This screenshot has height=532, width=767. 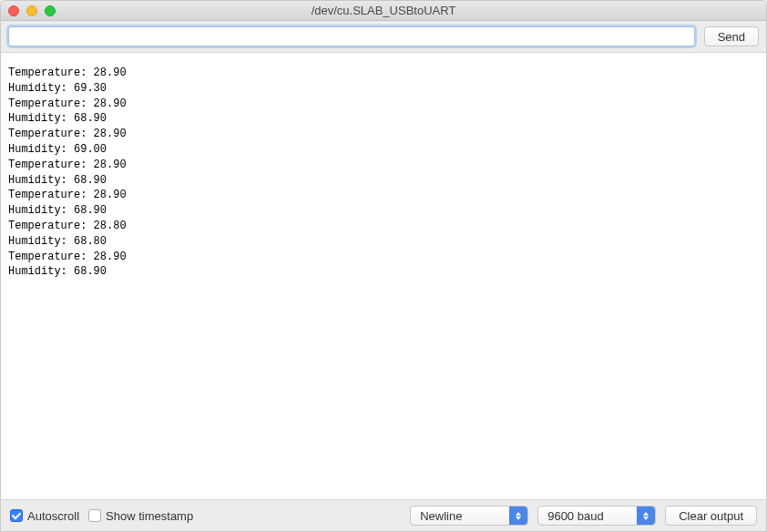 I want to click on minimize-icon, so click(x=32, y=11).